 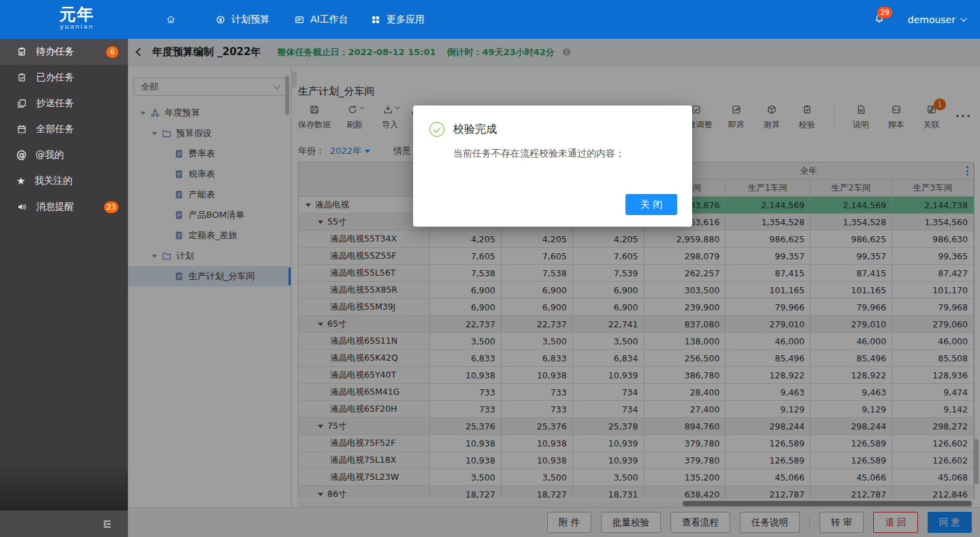 I want to click on brand-logo: 元年 yuanian, so click(x=77, y=18).